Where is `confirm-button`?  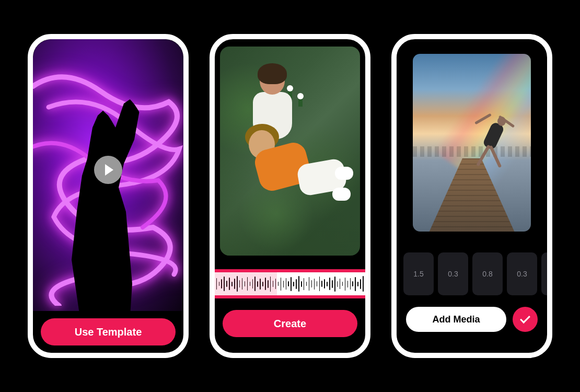 confirm-button is located at coordinates (525, 319).